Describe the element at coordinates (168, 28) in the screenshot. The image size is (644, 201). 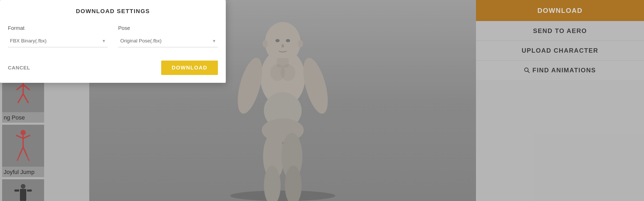
I see `pose-label: Pose` at that location.